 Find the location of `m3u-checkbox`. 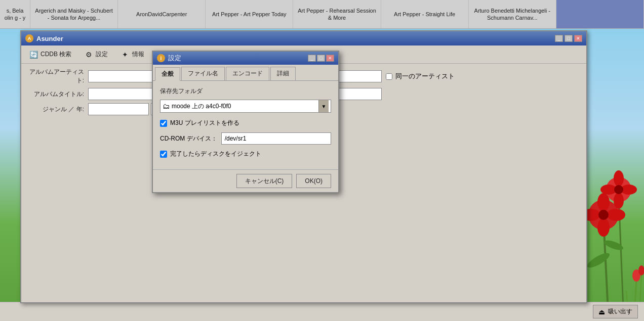

m3u-checkbox is located at coordinates (164, 123).